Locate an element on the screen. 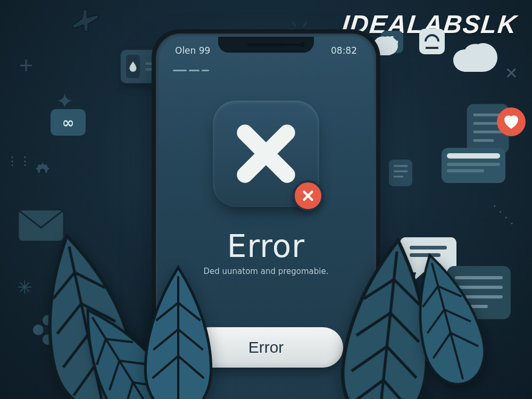  status-right-text: 08:82 is located at coordinates (344, 51).